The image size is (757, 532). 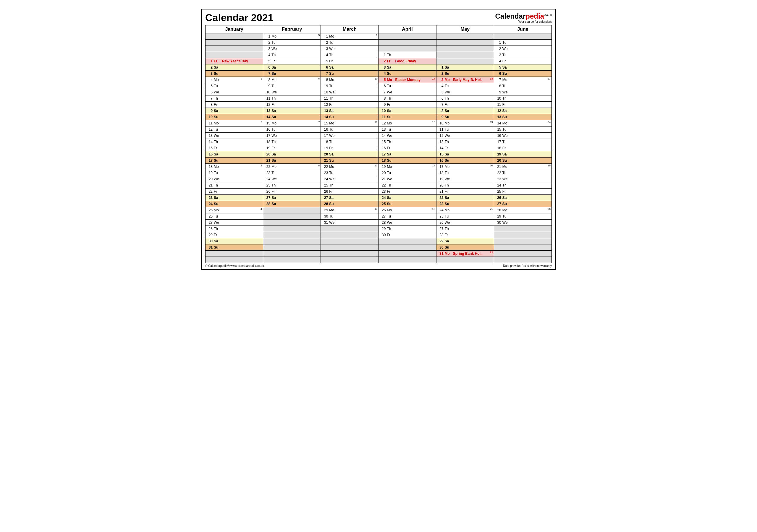 I want to click on day-cell: 6We, so click(x=234, y=92).